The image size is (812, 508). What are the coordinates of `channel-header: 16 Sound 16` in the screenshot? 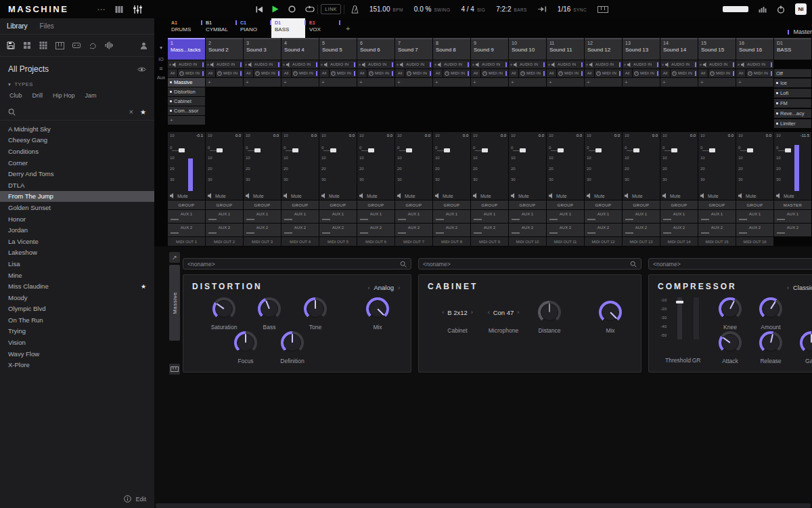 It's located at (755, 49).